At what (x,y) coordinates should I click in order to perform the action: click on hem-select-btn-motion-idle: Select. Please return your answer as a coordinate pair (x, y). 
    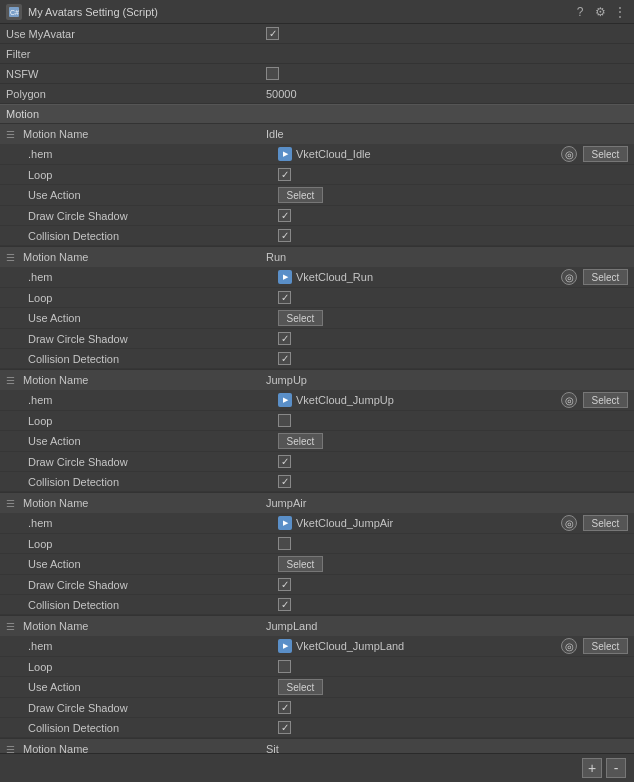
    Looking at the image, I should click on (606, 154).